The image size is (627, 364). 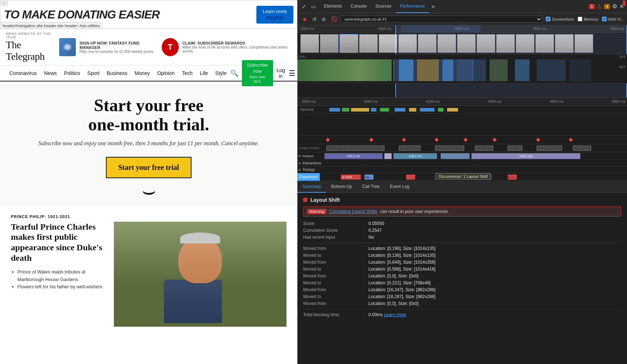 I want to click on subscription-subtitle: Subscribe now and enjoy one month free, …, so click(x=149, y=143).